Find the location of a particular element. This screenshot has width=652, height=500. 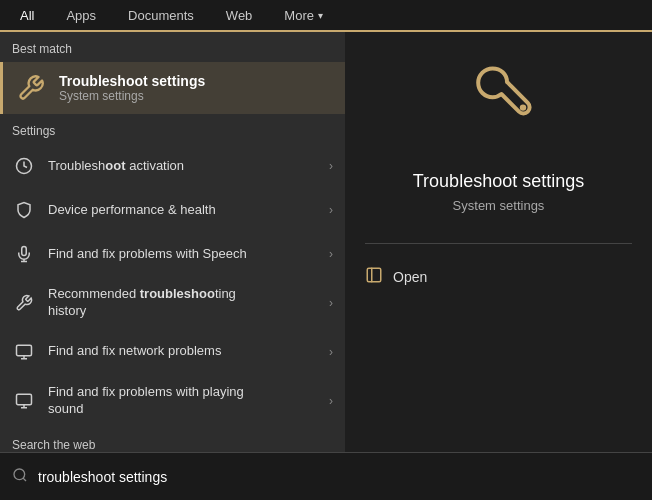

search-bar is located at coordinates (326, 476).